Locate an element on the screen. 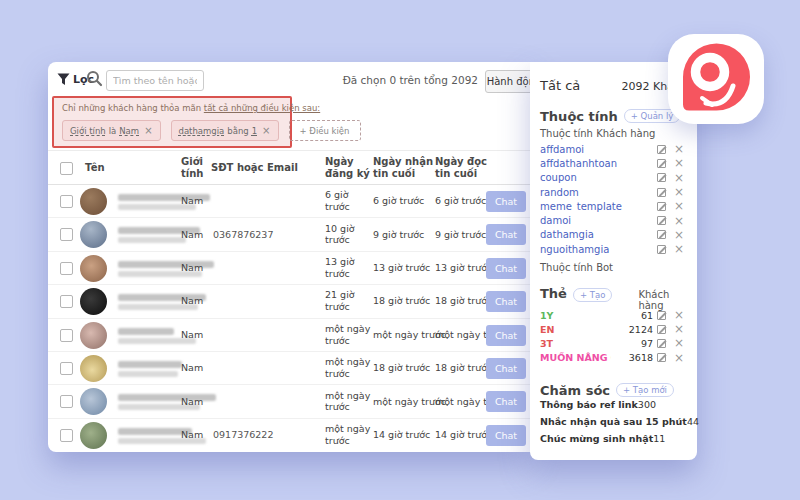 Image resolution: width=800 pixels, height=500 pixels. add-condition-button: + Điều kiện is located at coordinates (325, 130).